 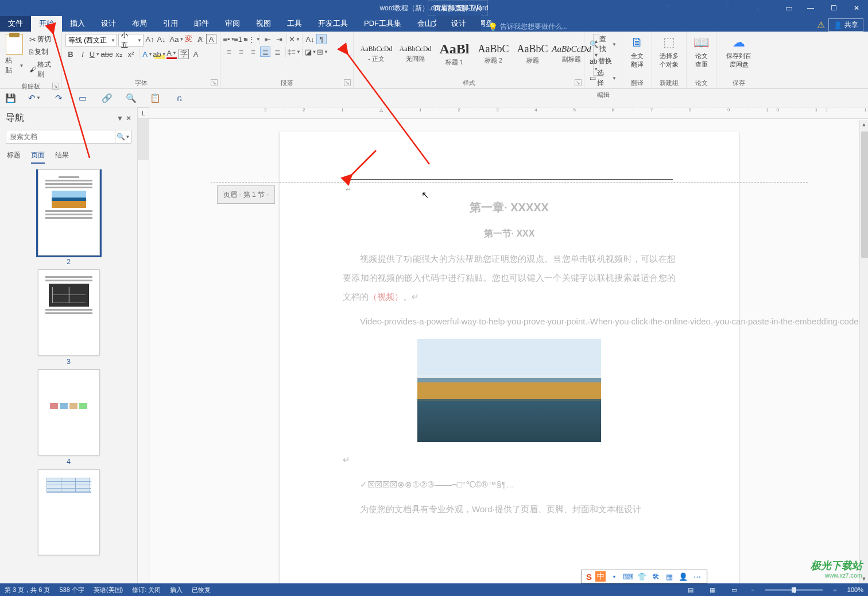 What do you see at coordinates (28, 590) in the screenshot?
I see `status-page: 第 3 页，共 6 页` at bounding box center [28, 590].